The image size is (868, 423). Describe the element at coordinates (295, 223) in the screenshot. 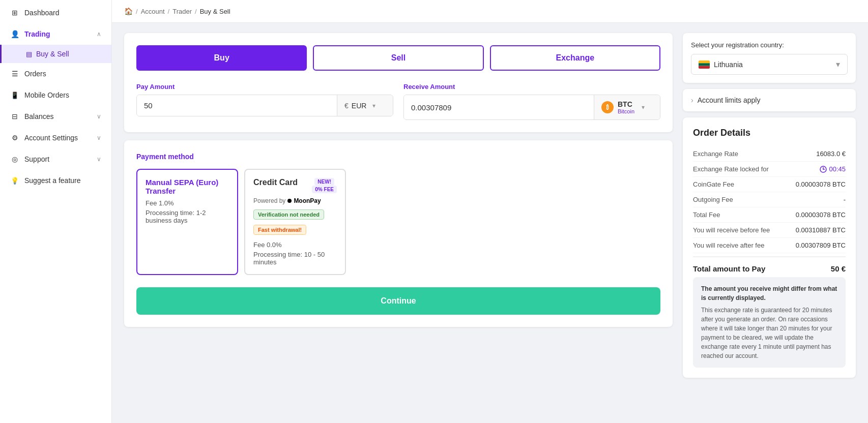

I see `cc-tags: Verification not needed Fast withdrawal!` at that location.